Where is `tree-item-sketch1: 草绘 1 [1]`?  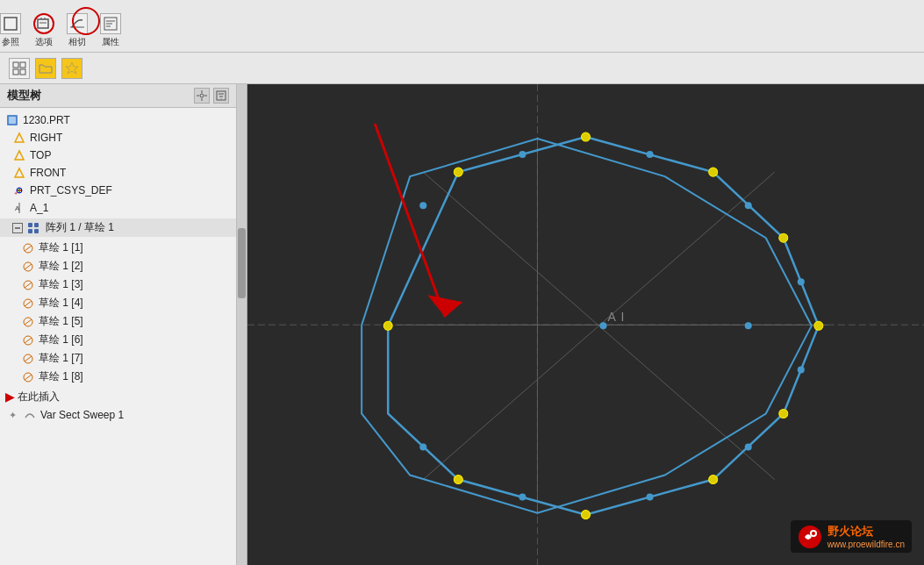
tree-item-sketch1: 草绘 1 [1] is located at coordinates (118, 247).